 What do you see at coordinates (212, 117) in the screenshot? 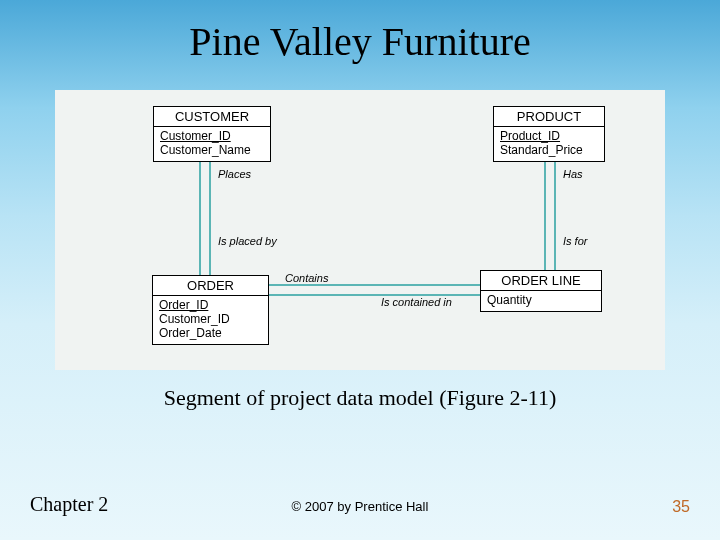
I see `entity-name: CUSTOMER` at bounding box center [212, 117].